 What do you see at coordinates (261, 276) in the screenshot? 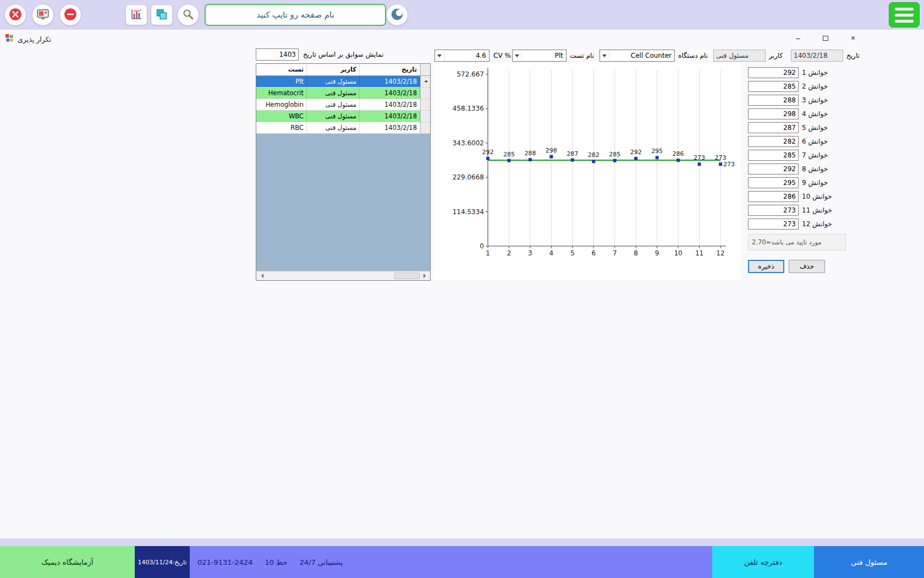
I see `scroll-left-icon` at bounding box center [261, 276].